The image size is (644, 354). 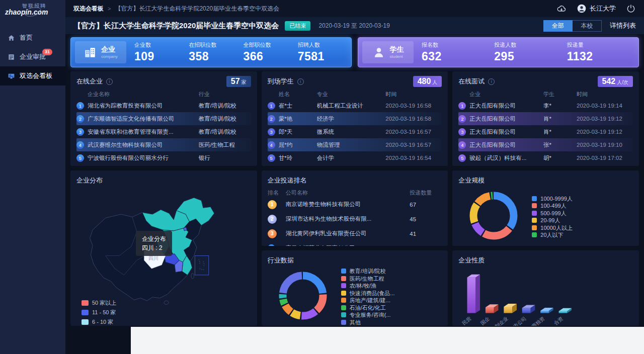 What do you see at coordinates (494, 217) in the screenshot?
I see `company-scale-donut` at bounding box center [494, 217].